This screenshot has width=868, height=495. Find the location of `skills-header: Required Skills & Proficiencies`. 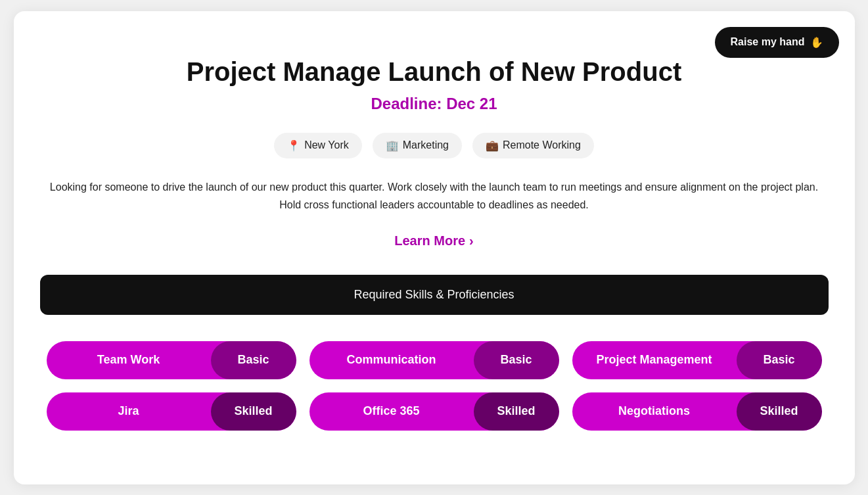

skills-header: Required Skills & Proficiencies is located at coordinates (434, 295).